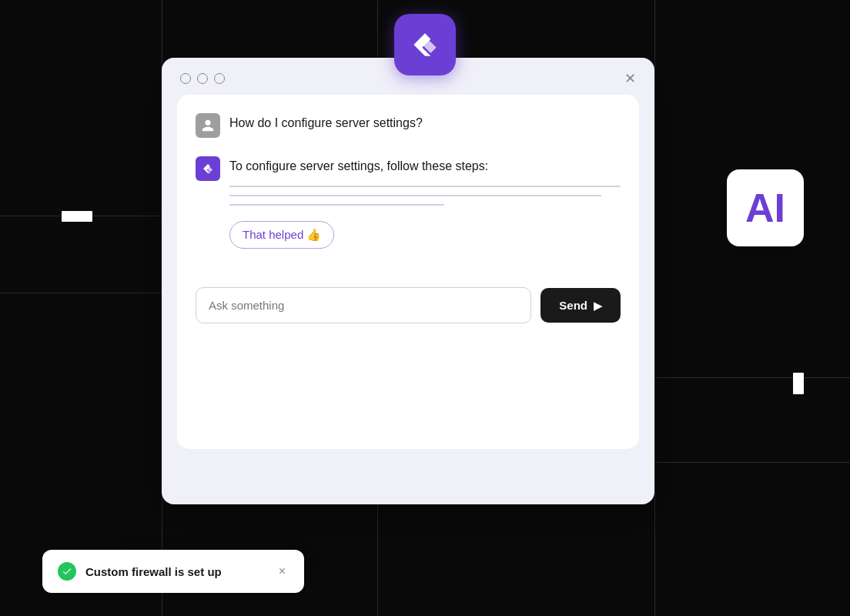 The width and height of the screenshot is (850, 616). Describe the element at coordinates (581, 305) in the screenshot. I see `send-button: Send ▶` at that location.